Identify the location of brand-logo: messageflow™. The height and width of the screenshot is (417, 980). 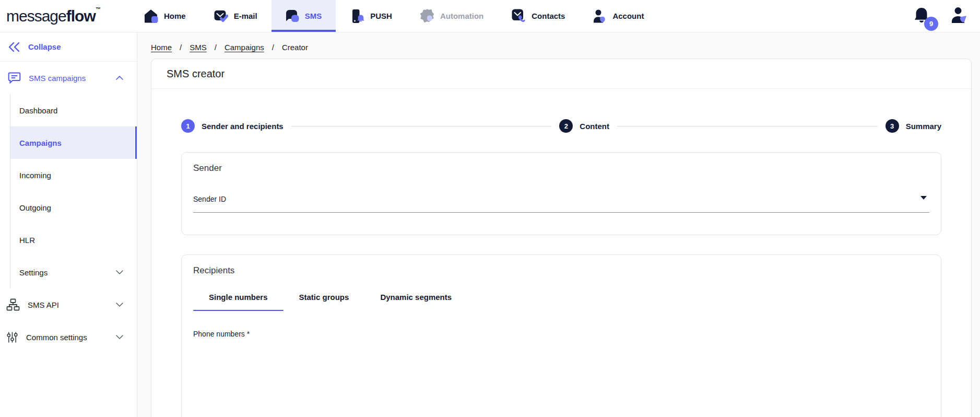
(65, 16).